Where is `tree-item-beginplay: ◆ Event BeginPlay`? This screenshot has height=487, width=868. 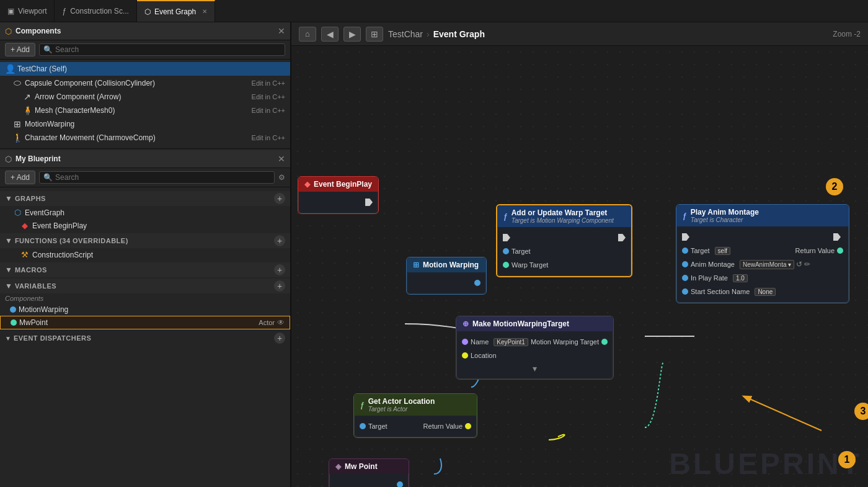 tree-item-beginplay: ◆ Event BeginPlay is located at coordinates (145, 226).